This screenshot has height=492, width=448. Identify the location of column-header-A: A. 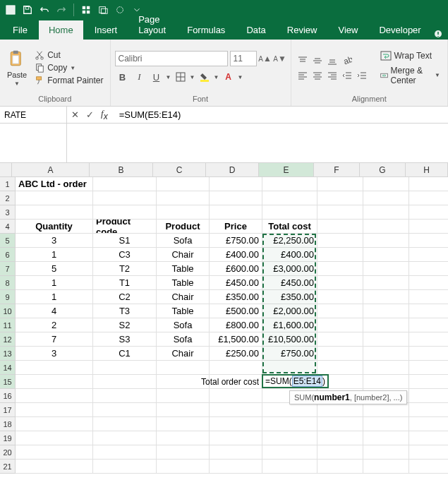
(51, 170).